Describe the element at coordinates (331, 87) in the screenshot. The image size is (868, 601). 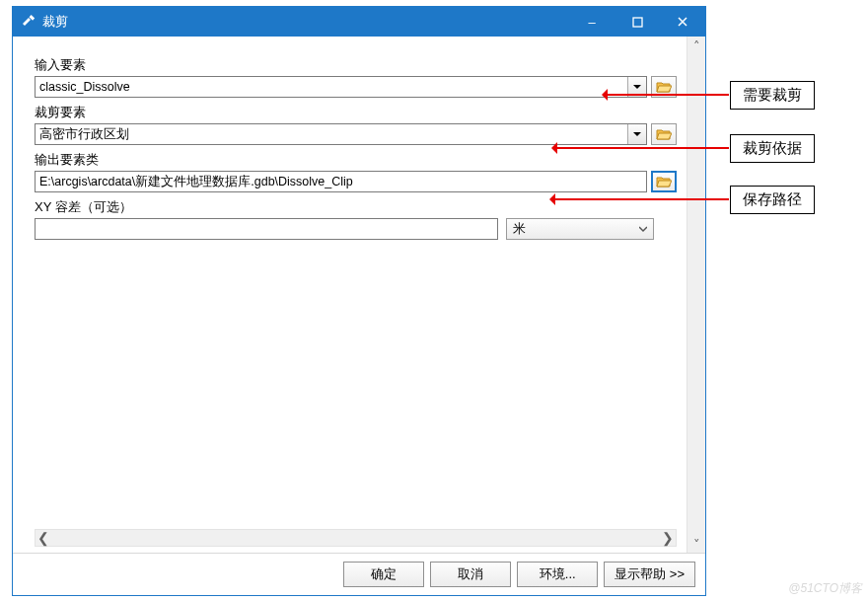
I see `input-features-input` at that location.